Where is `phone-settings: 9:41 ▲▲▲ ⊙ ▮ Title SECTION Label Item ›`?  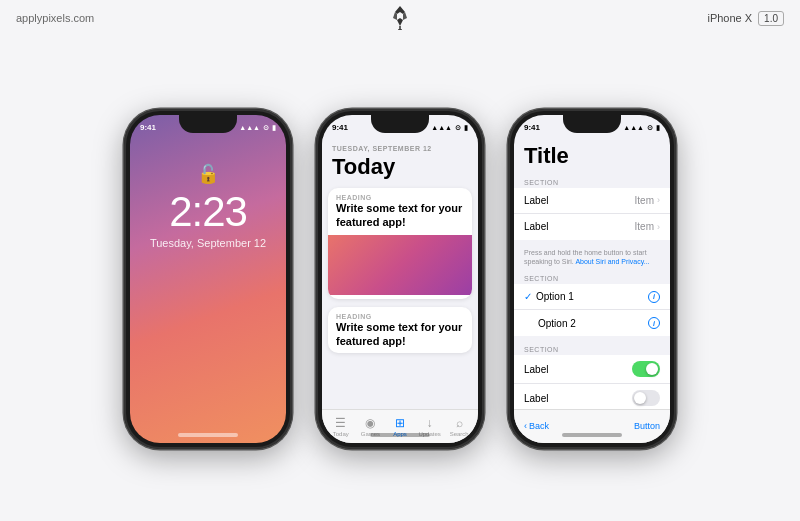 phone-settings: 9:41 ▲▲▲ ⊙ ▮ Title SECTION Label Item › is located at coordinates (592, 279).